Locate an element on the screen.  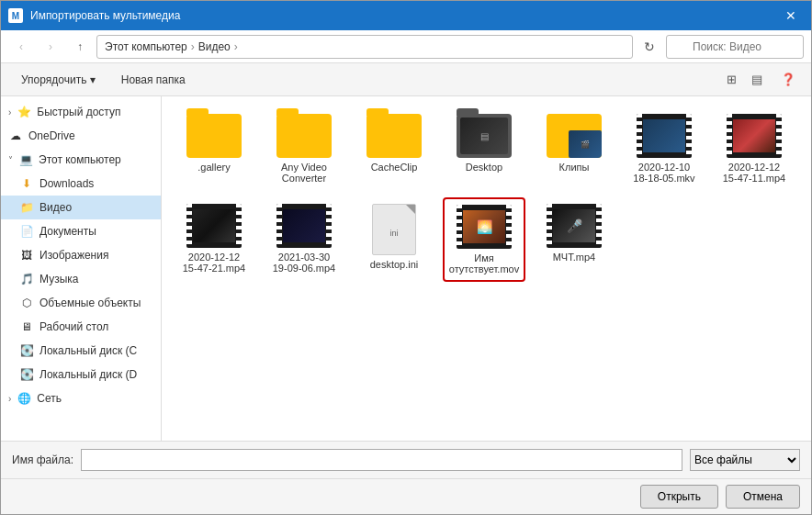
view-list-button: ▤ is located at coordinates (757, 80).